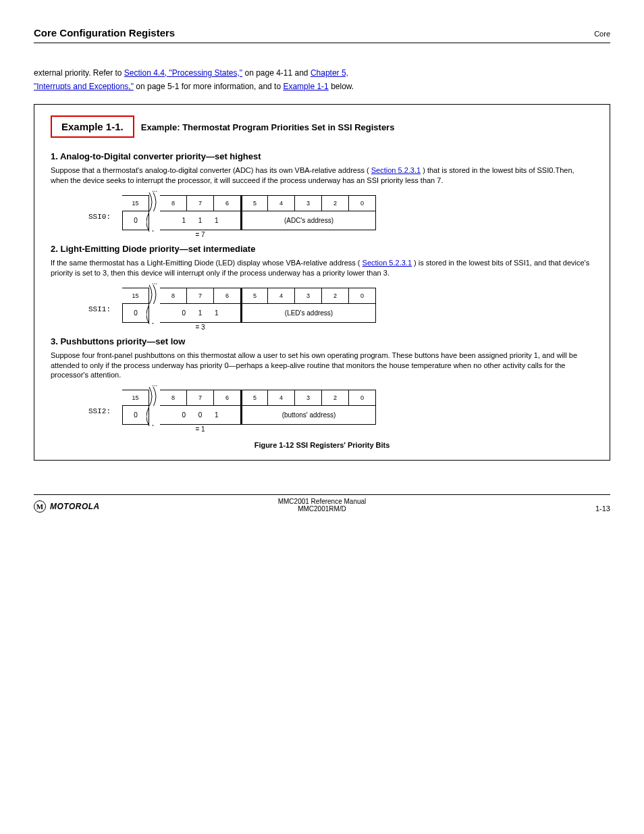 The width and height of the screenshot is (644, 834). What do you see at coordinates (322, 366) in the screenshot?
I see `section-text: Suppose four front-panel pushbuttons on …` at bounding box center [322, 366].